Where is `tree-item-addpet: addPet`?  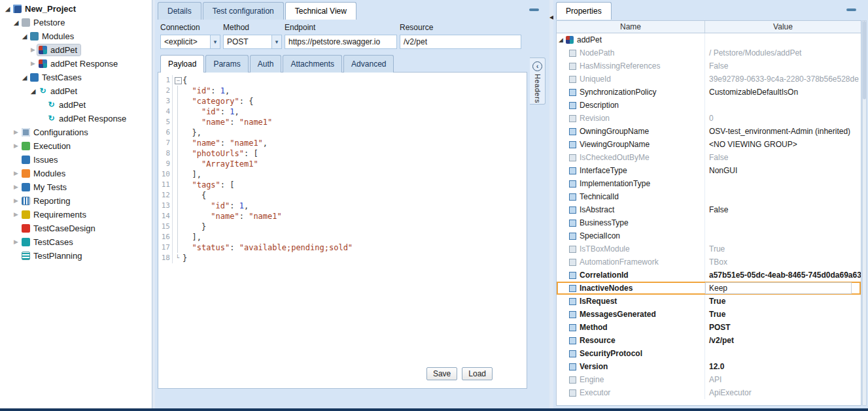 tree-item-addpet: addPet is located at coordinates (76, 105).